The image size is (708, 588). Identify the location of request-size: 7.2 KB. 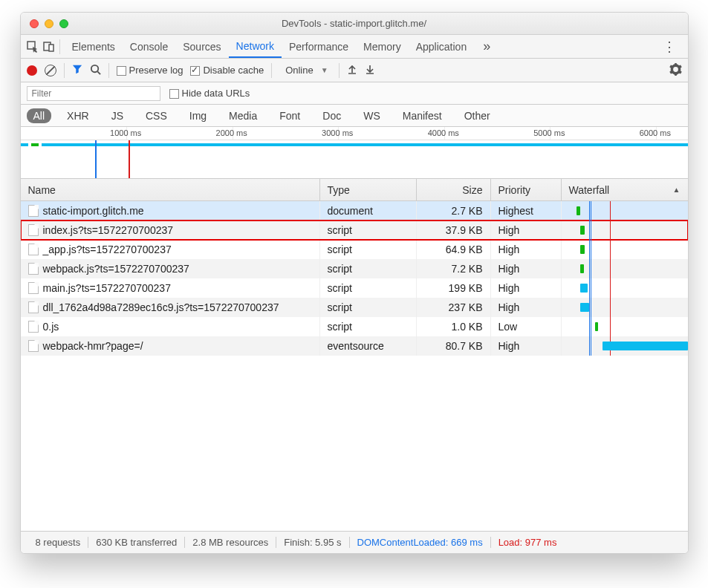
(454, 269).